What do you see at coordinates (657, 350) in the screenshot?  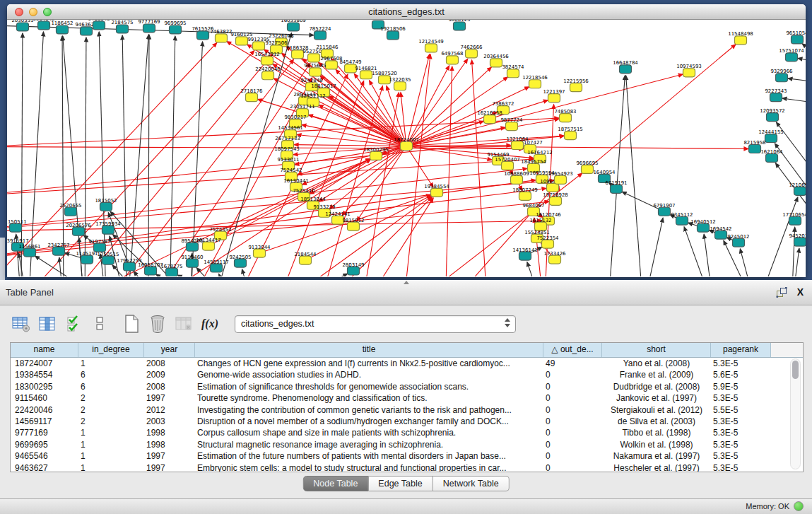 I see `column-header-short: short` at bounding box center [657, 350].